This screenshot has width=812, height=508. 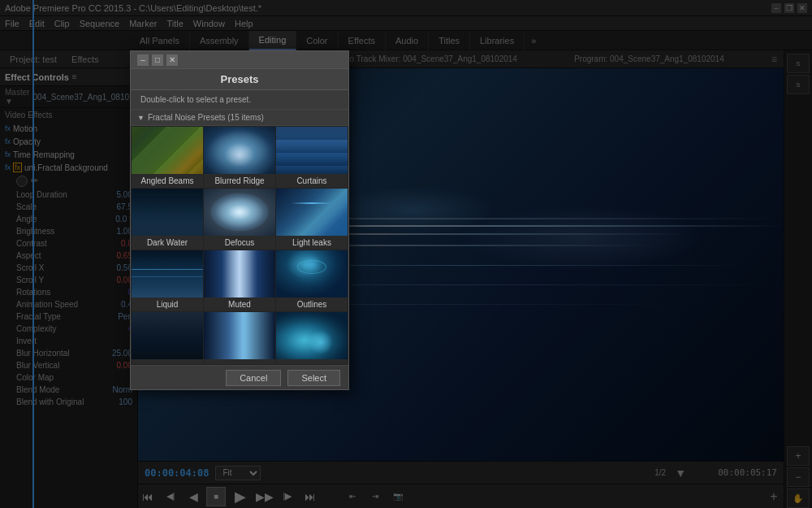 What do you see at coordinates (158, 60) in the screenshot?
I see `modal-restore-btn: □` at bounding box center [158, 60].